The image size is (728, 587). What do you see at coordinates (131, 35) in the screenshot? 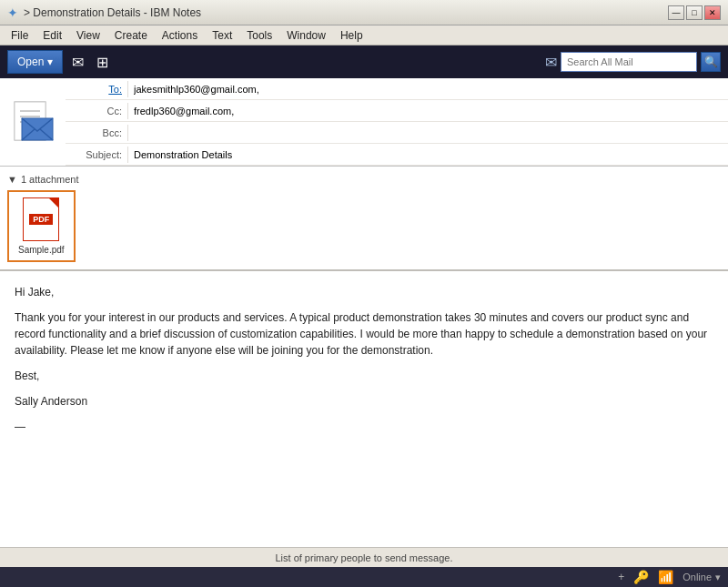
I see `menu-create: Create` at bounding box center [131, 35].